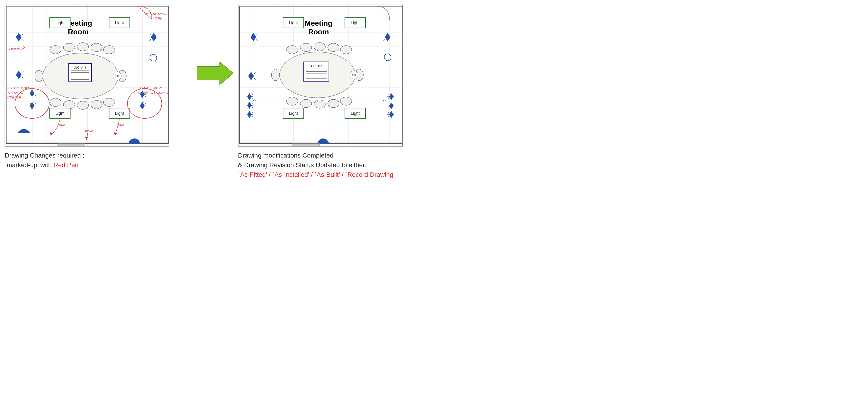 This screenshot has width=868, height=406. Describe the element at coordinates (316, 165) in the screenshot. I see `right-caption: Drawing modifications Completed & Drawin…` at that location.